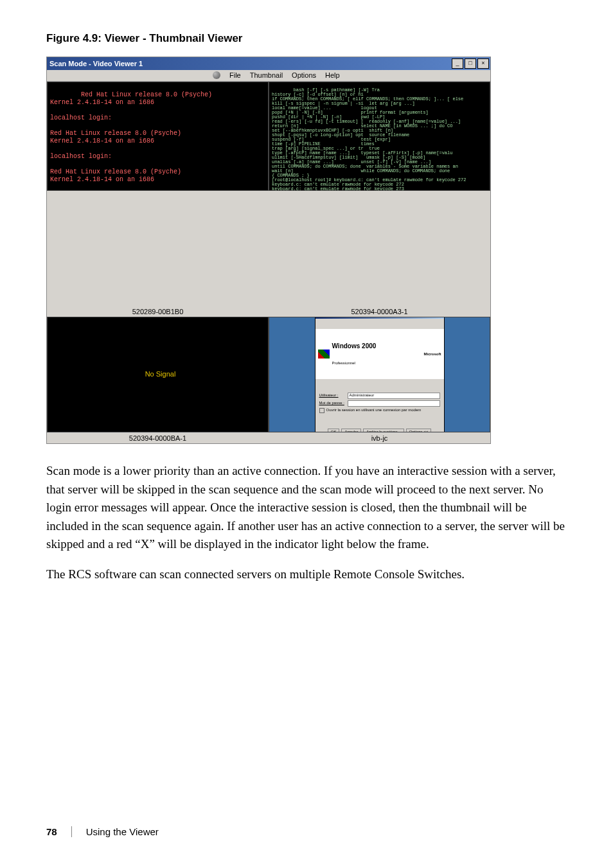 Image resolution: width=613 pixels, height=868 pixels. Describe the element at coordinates (235, 75) in the screenshot. I see `menu-file: File` at that location.